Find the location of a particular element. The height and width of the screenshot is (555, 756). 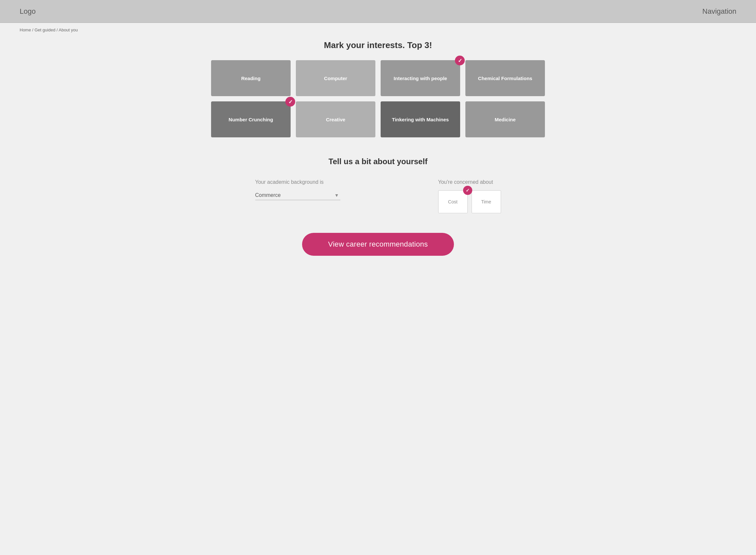

academic-select: CommerceScienceArtsTechnologyOther is located at coordinates (298, 196).